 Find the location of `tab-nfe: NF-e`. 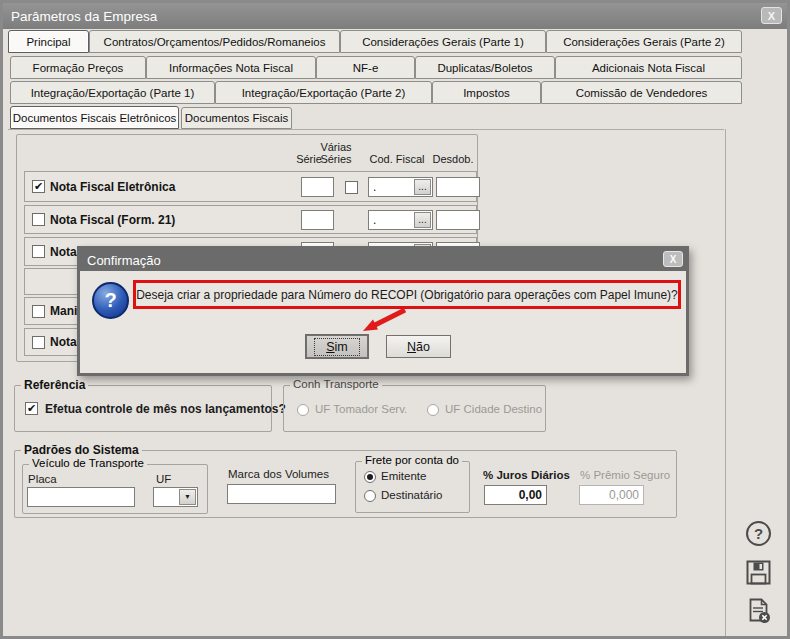

tab-nfe: NF-e is located at coordinates (366, 68).